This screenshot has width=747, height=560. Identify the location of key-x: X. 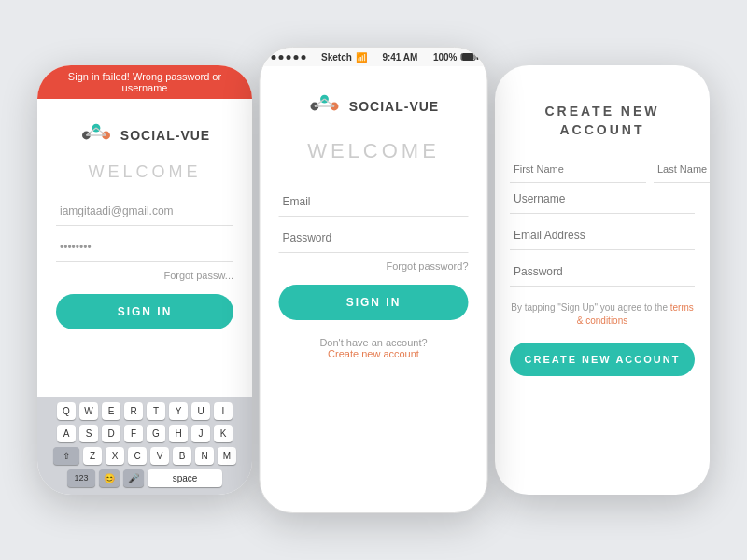
(115, 455).